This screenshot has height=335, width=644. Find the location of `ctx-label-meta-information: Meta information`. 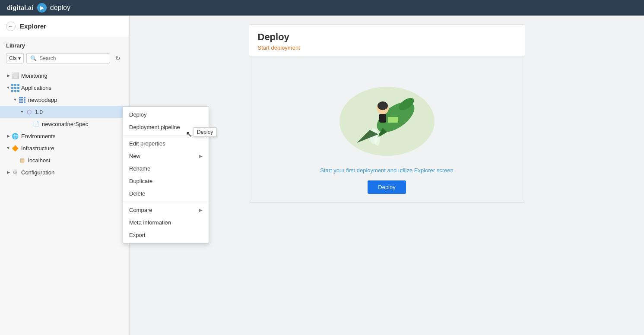

ctx-label-meta-information: Meta information is located at coordinates (150, 223).